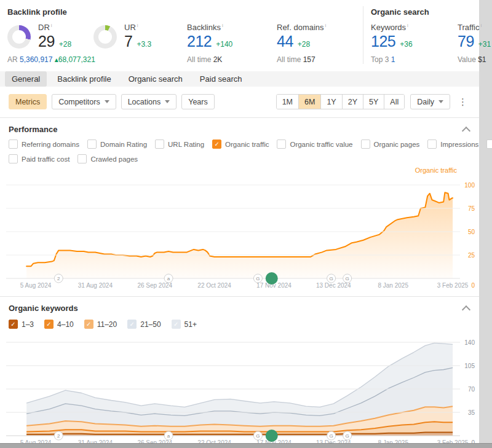 This screenshot has height=448, width=492. What do you see at coordinates (44, 144) in the screenshot?
I see `checkbox-referring-domains: Referring domains` at bounding box center [44, 144].